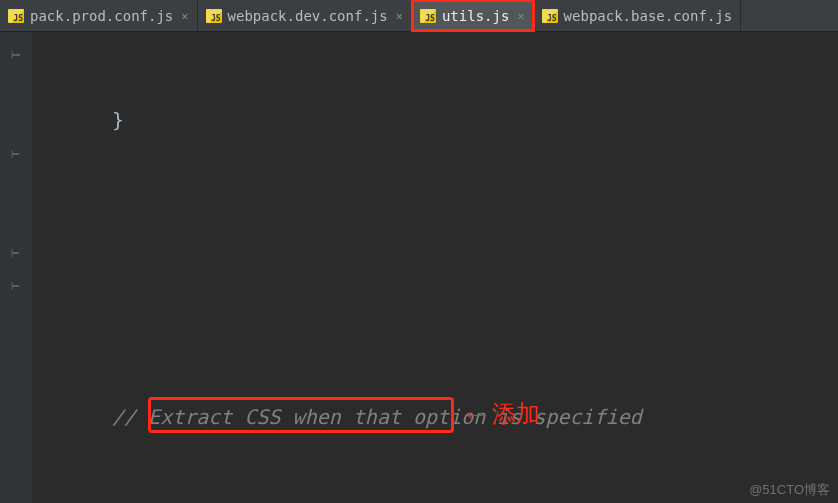 The width and height of the screenshot is (838, 503). What do you see at coordinates (473, 16) in the screenshot?
I see `tab-utils: JS utils.js ✕` at bounding box center [473, 16].